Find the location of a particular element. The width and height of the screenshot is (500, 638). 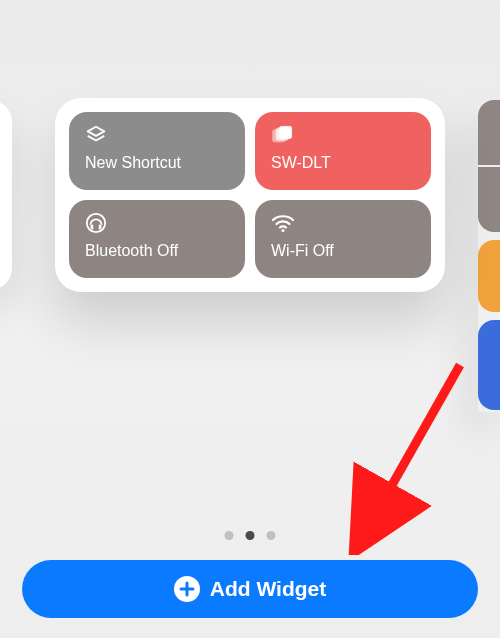

cards-icon is located at coordinates (283, 137).